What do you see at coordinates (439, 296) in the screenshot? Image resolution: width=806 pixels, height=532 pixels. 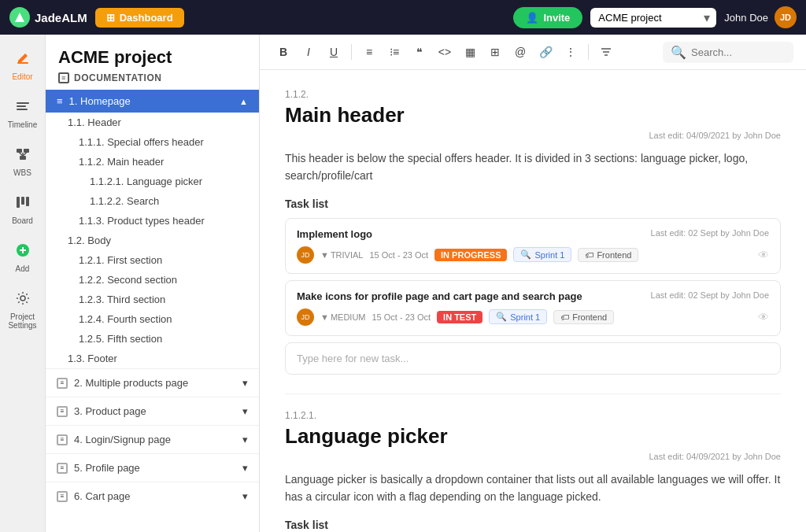 I see `task-name-2: Make icons for profile page and cart pag…` at bounding box center [439, 296].